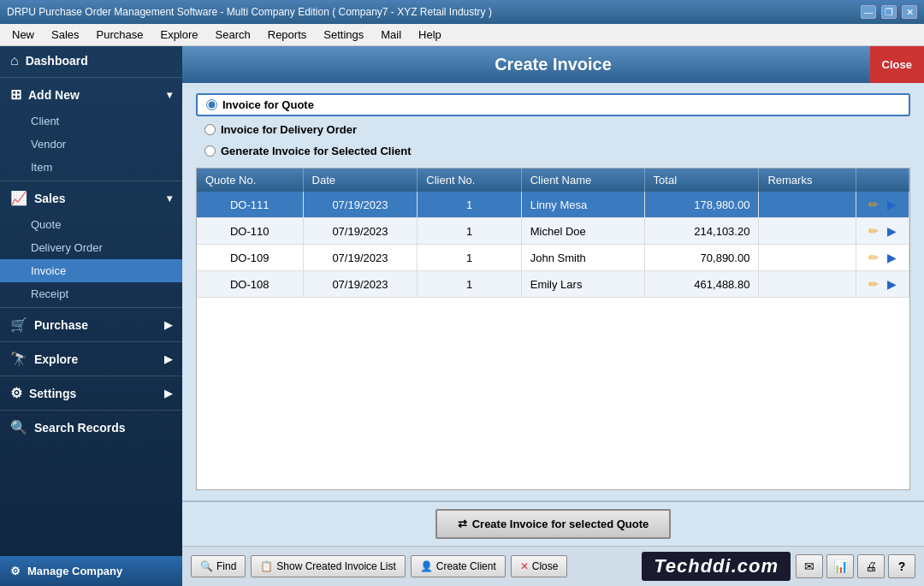  I want to click on table-row: DO-11107/19/20231Linny Mesa178,980.00 ✏ …, so click(553, 205).